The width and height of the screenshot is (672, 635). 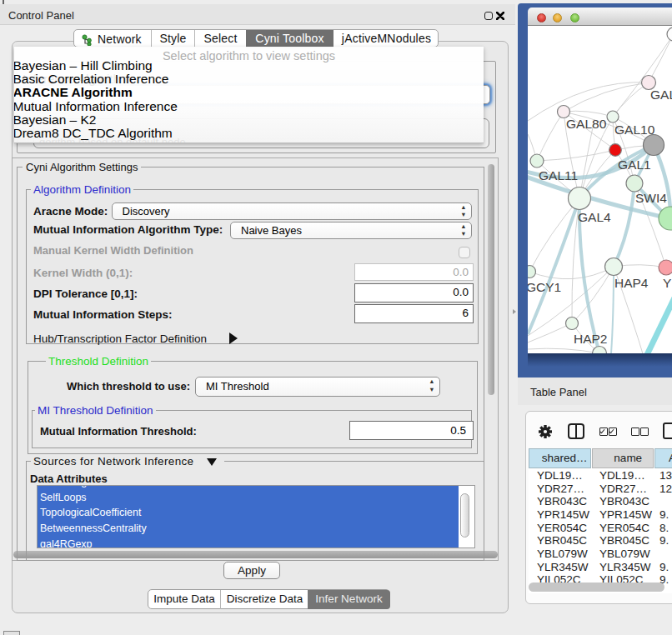 What do you see at coordinates (632, 283) in the screenshot?
I see `svg-text: HAP4` at bounding box center [632, 283].